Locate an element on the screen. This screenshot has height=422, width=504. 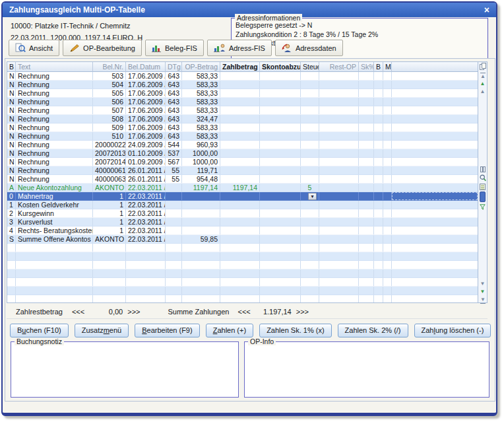
col-header-rest: Rest-OP is located at coordinates (339, 67).